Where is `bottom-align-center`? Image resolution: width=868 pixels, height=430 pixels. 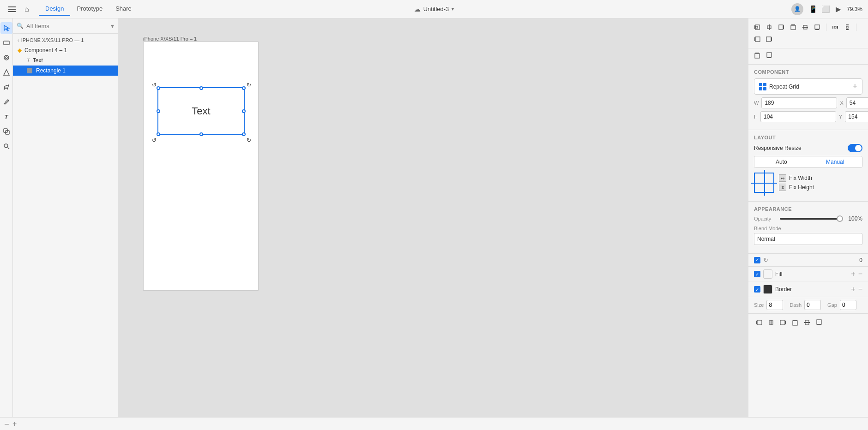 bottom-align-center is located at coordinates (771, 322).